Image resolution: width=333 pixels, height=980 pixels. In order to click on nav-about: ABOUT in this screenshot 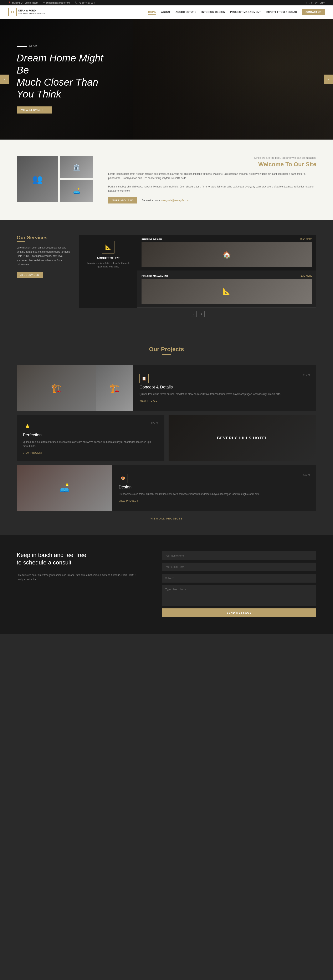, I will do `click(166, 12)`.